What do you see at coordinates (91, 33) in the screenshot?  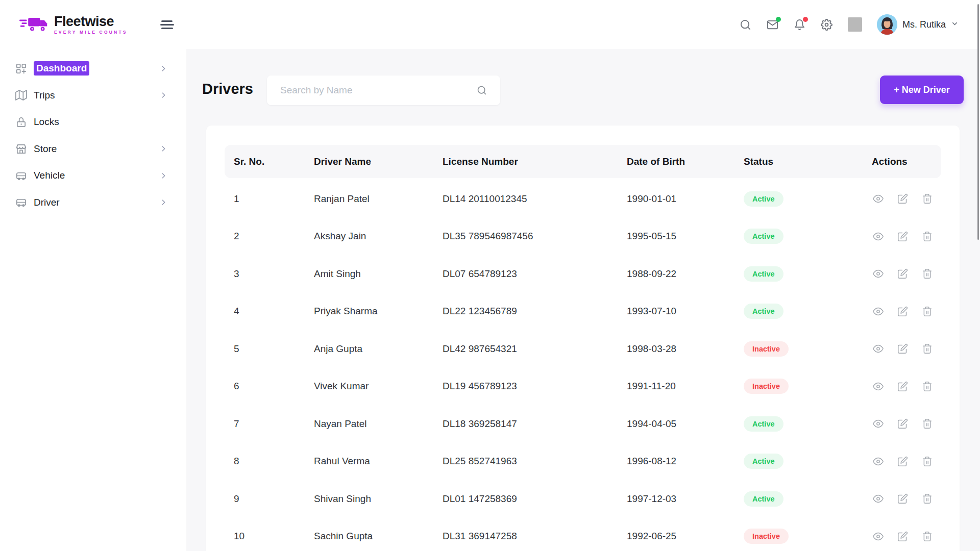 I see `brand-tagline: EVERY MILE COUNTS` at bounding box center [91, 33].